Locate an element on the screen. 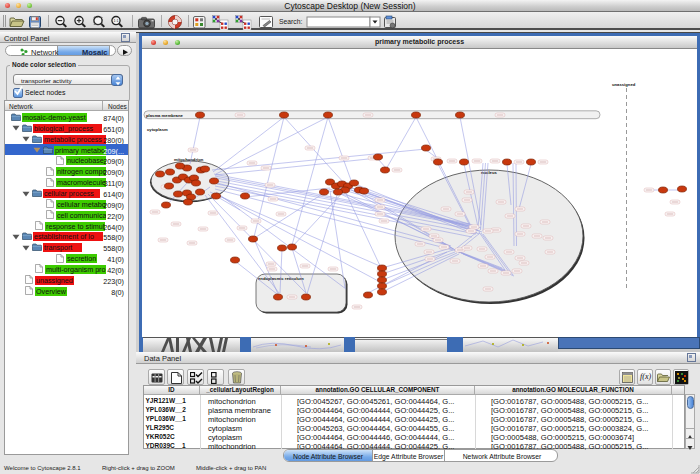 The height and width of the screenshot is (474, 700). svg-text: 1:1 is located at coordinates (116, 21).